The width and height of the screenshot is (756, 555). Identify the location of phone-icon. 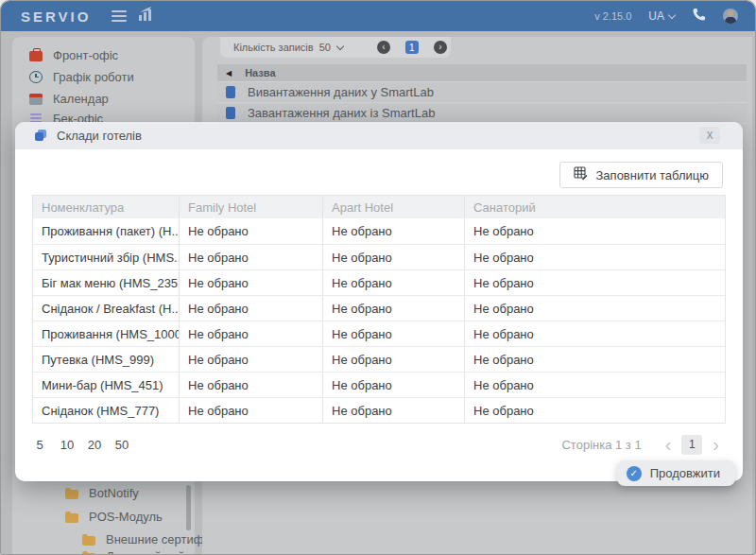
(699, 17).